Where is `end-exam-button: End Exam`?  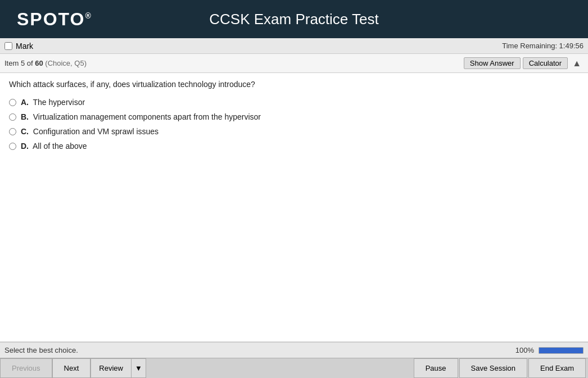 end-exam-button: End Exam is located at coordinates (557, 368).